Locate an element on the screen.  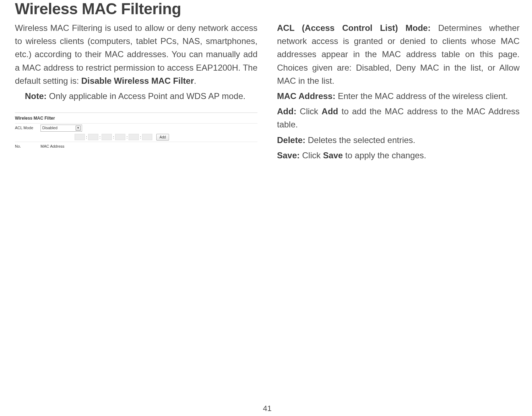
mac-paragraph: MAC Address: Enter the MAC address of th… is located at coordinates (398, 96).